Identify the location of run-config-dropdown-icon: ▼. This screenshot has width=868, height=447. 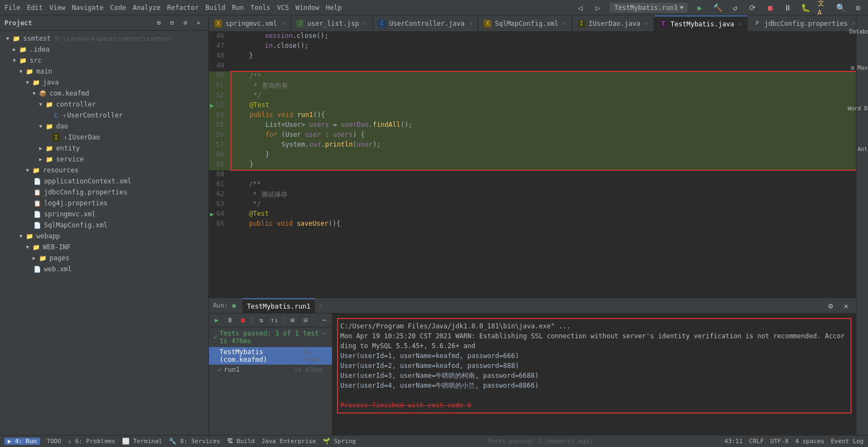
(682, 8).